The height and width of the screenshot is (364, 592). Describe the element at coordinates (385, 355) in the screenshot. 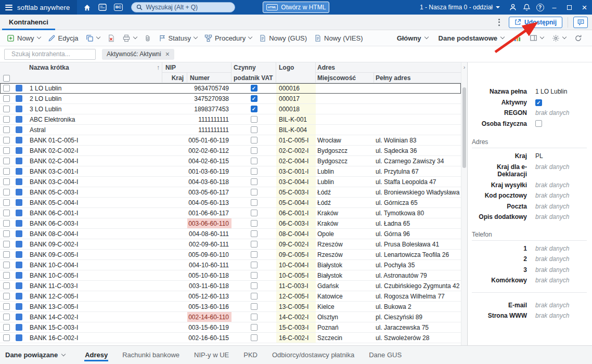

I see `bottom-tab-dane-gus: Dane GUS` at that location.